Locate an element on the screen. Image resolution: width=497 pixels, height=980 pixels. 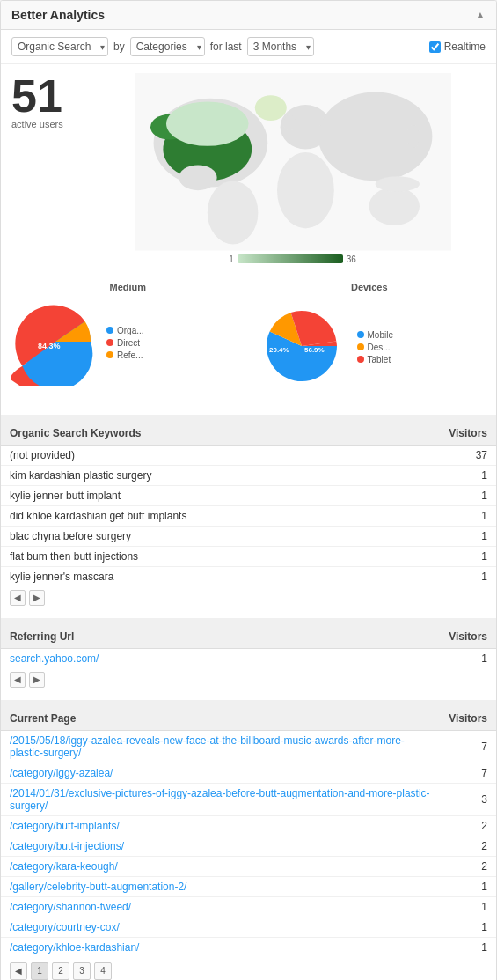
category-select: Categories is located at coordinates (167, 47).